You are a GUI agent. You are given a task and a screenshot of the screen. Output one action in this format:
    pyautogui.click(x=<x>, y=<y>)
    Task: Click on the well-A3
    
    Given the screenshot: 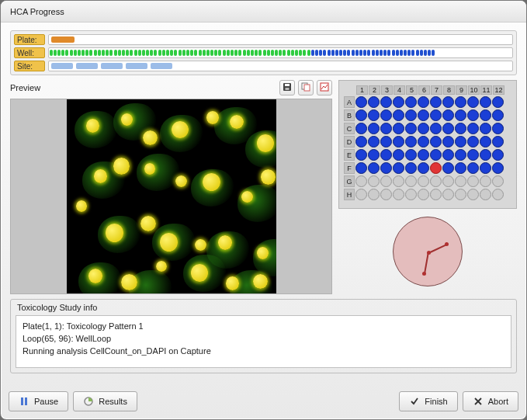 What is the action you would take?
    pyautogui.click(x=387, y=102)
    